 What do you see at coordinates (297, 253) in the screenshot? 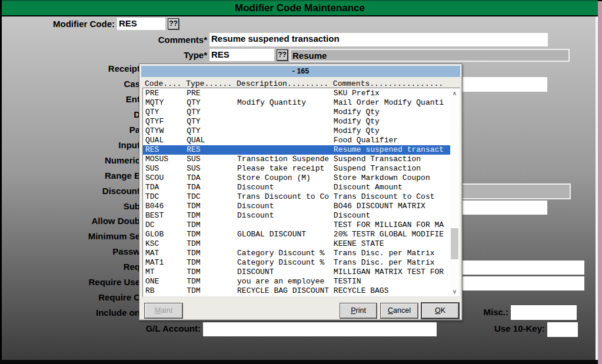
I see `list-row: MAT TDM Category Discount % Trans Disc. …` at bounding box center [297, 253].